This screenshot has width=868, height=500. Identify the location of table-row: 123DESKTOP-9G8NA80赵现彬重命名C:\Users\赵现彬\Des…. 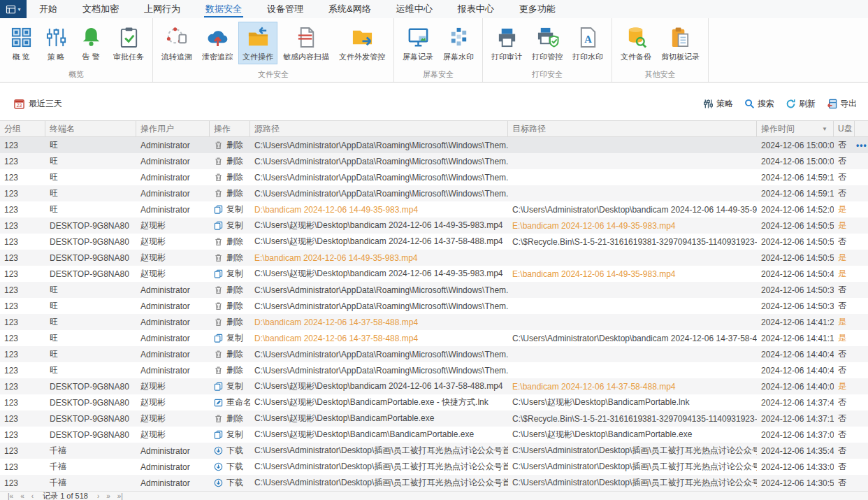
(434, 403).